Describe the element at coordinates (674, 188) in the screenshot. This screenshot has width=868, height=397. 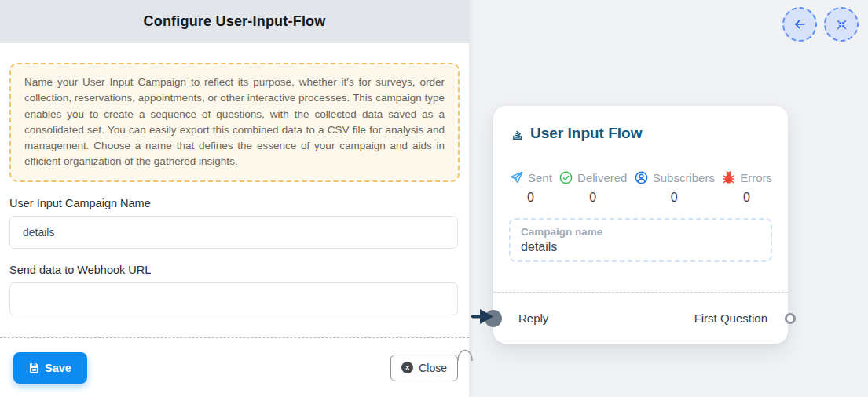
I see `stat-subscribers: Subscribers 0` at that location.